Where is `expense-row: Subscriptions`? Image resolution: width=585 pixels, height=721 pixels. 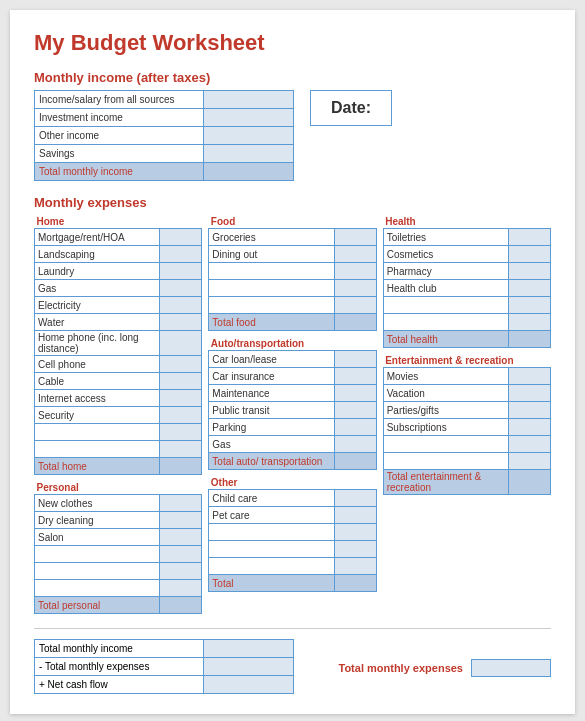
expense-row: Subscriptions is located at coordinates (466, 428).